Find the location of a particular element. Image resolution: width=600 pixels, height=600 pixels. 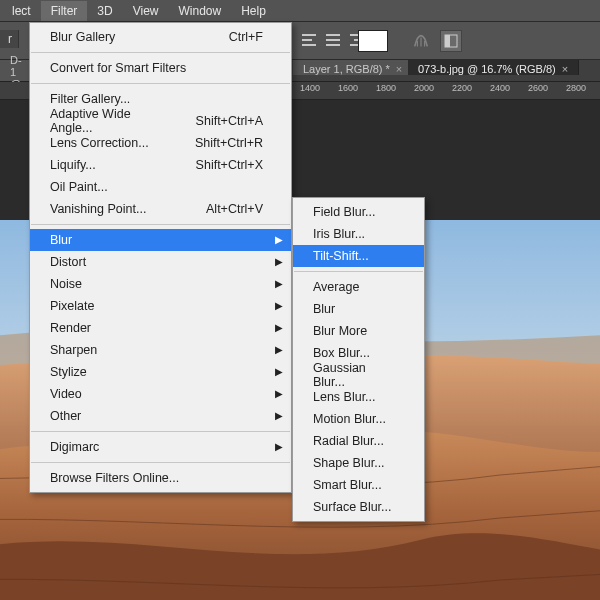

menu-window: Window is located at coordinates (200, 11).